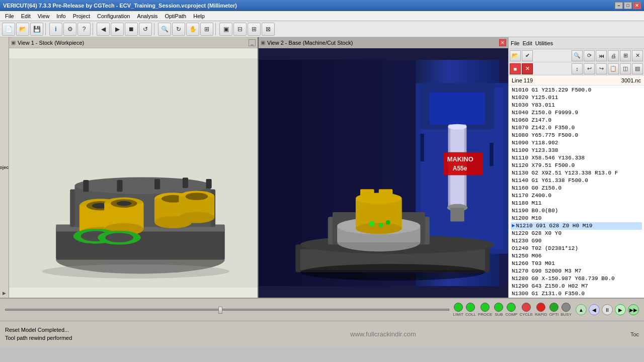  What do you see at coordinates (613, 69) in the screenshot?
I see `rp-nav4: 📋` at bounding box center [613, 69].